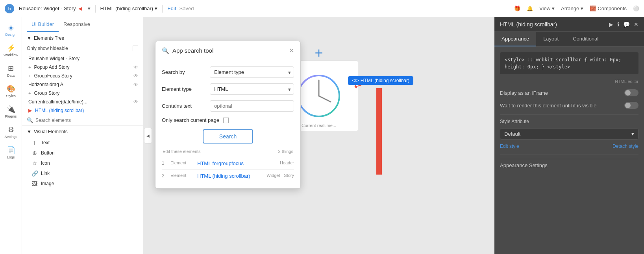  Describe the element at coordinates (569, 164) in the screenshot. I see `appearance-settings-label: Appearance Settings` at that location.